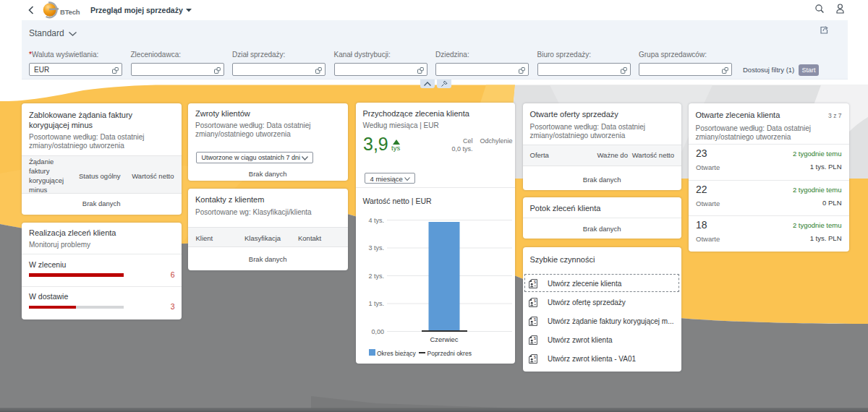 The height and width of the screenshot is (412, 868). I want to click on svg-text: 2 tys., so click(376, 276).